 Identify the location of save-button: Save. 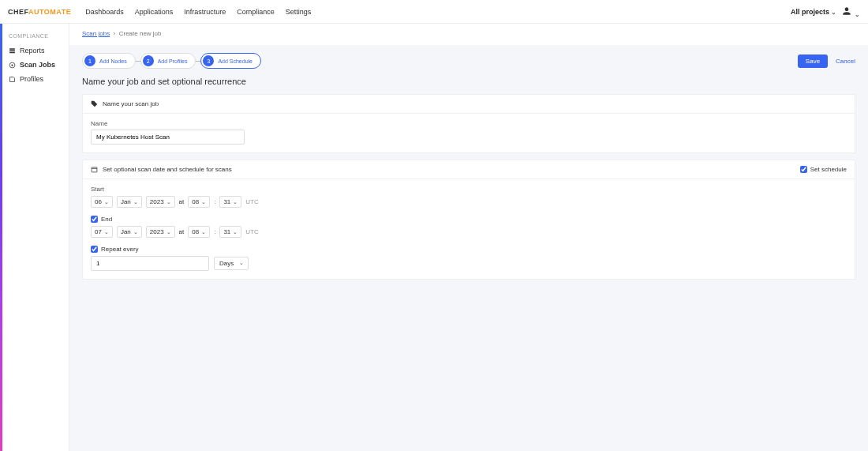
(813, 62).